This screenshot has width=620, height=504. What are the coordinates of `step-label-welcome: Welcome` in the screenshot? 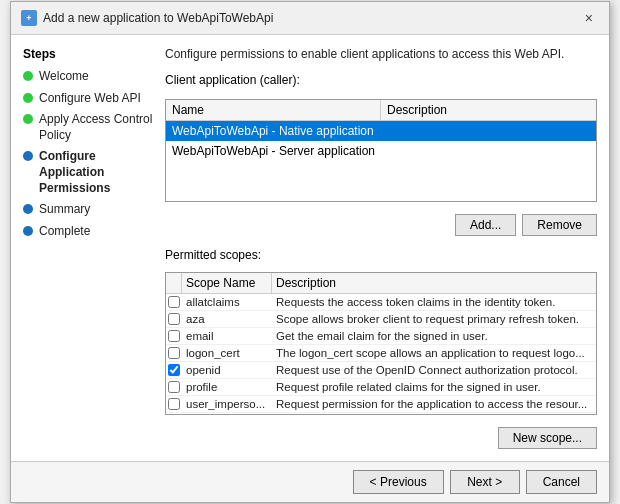 It's located at (64, 77).